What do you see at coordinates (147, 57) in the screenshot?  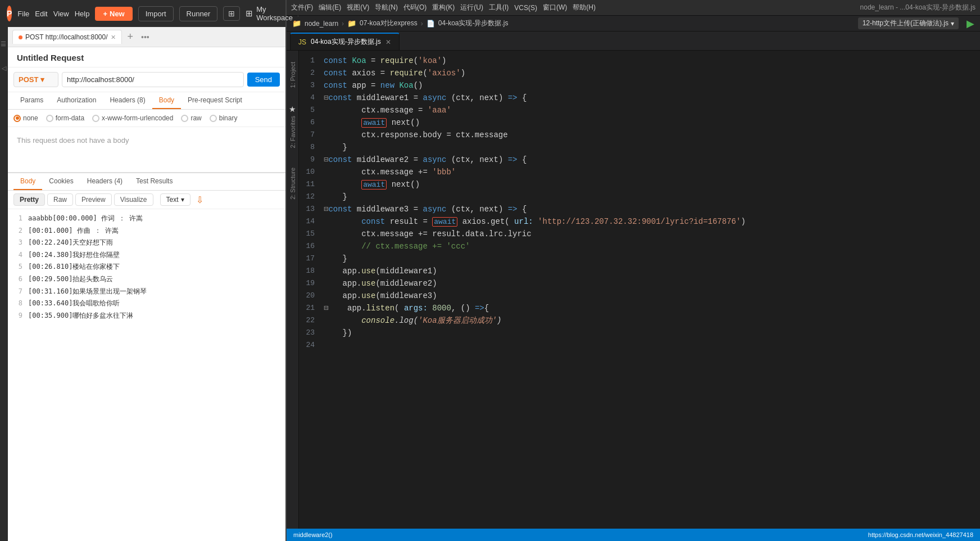 I see `request-title: Untitled Request` at bounding box center [147, 57].